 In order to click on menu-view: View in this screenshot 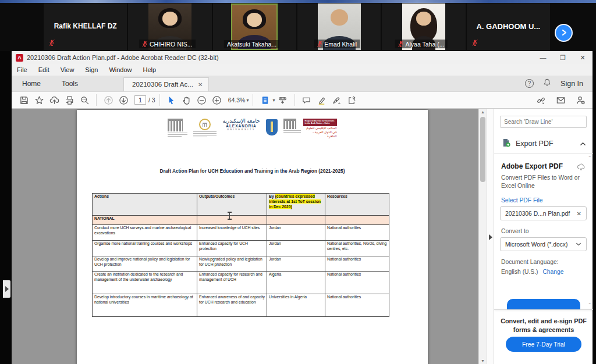, I will do `click(68, 70)`.